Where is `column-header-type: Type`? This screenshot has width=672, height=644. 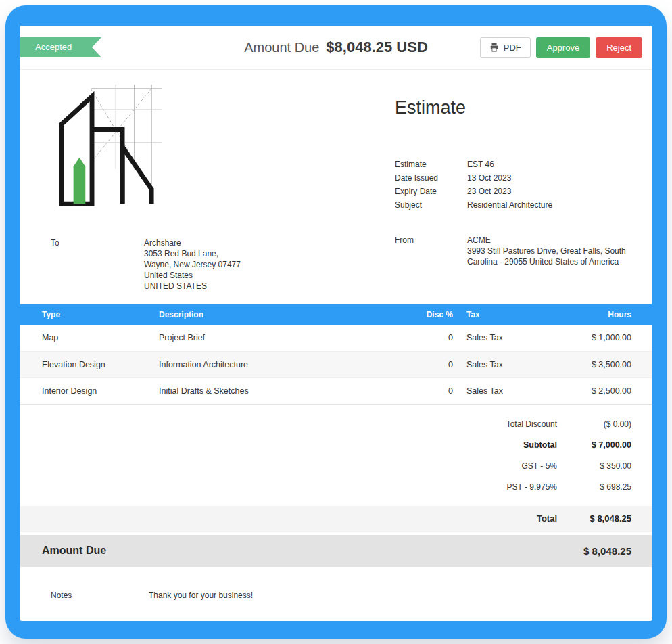 column-header-type: Type is located at coordinates (89, 315).